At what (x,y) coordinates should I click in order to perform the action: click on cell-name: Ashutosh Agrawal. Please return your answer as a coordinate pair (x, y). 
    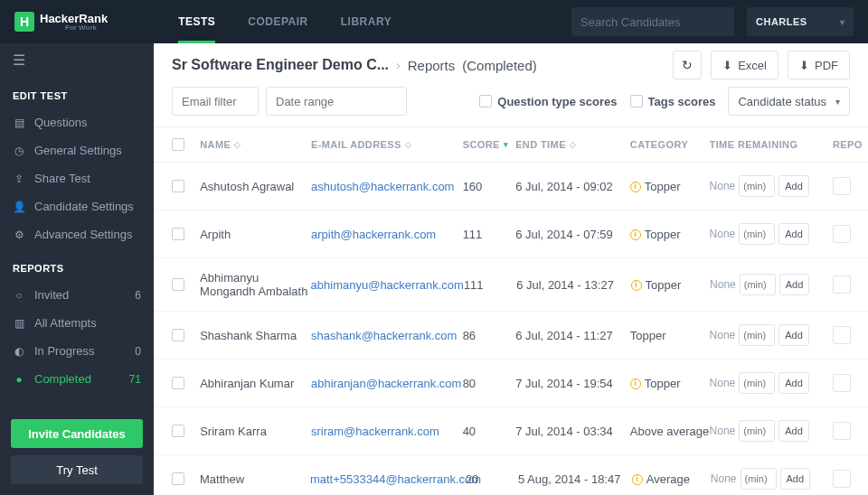
    Looking at the image, I should click on (255, 186).